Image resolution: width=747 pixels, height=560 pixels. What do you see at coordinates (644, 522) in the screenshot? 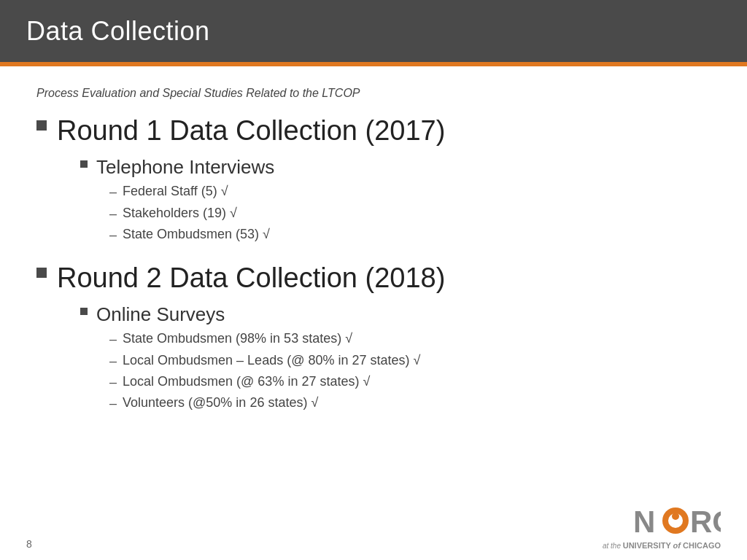
I see `svg-text: N` at bounding box center [644, 522].